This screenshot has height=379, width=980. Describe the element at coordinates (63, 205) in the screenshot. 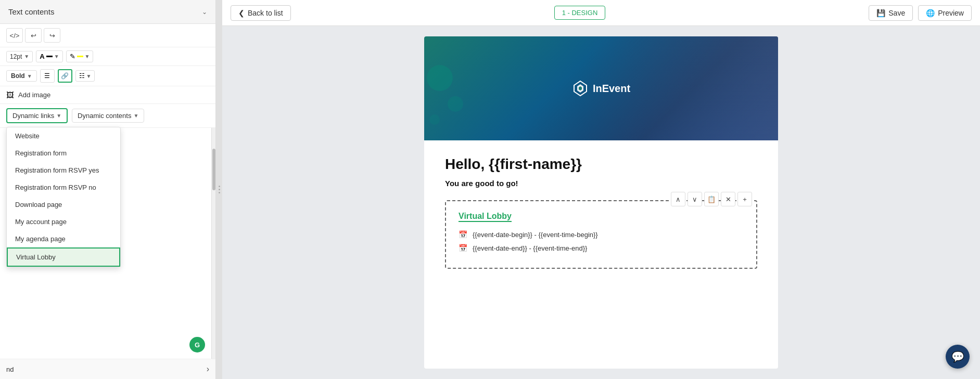

I see `dropdown-item-download: Download page` at that location.